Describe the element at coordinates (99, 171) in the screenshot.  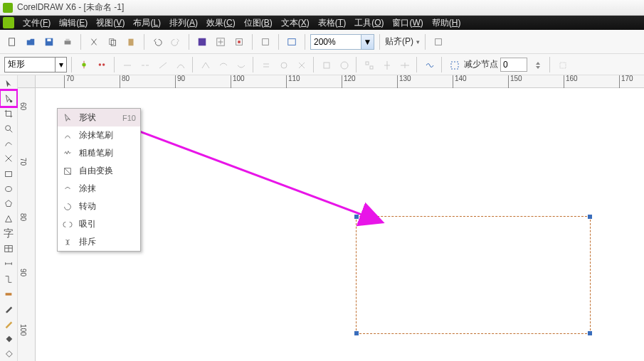
I see `flyout-item-freetransform: 自由变换` at that location.